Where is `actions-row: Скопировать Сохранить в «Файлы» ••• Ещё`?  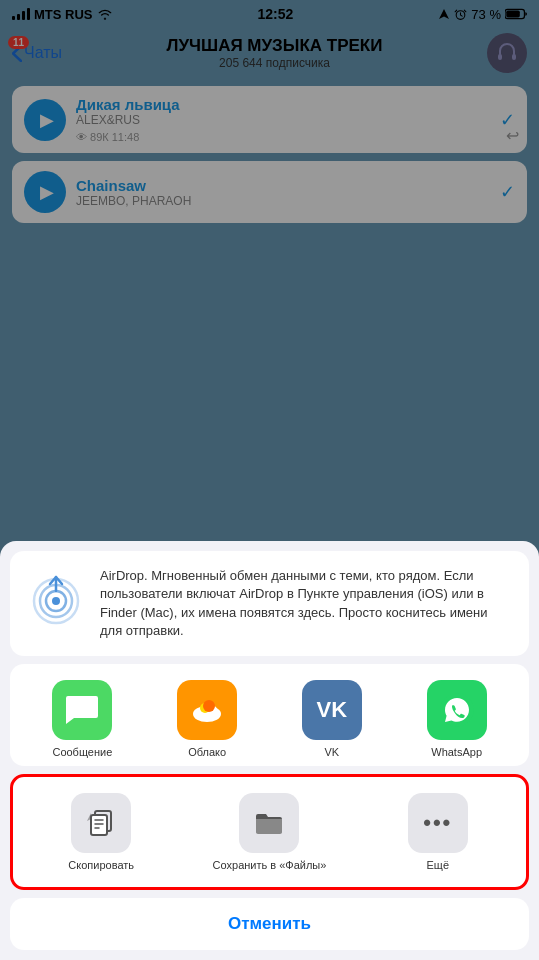 actions-row: Скопировать Сохранить в «Файлы» ••• Ещё is located at coordinates (270, 832).